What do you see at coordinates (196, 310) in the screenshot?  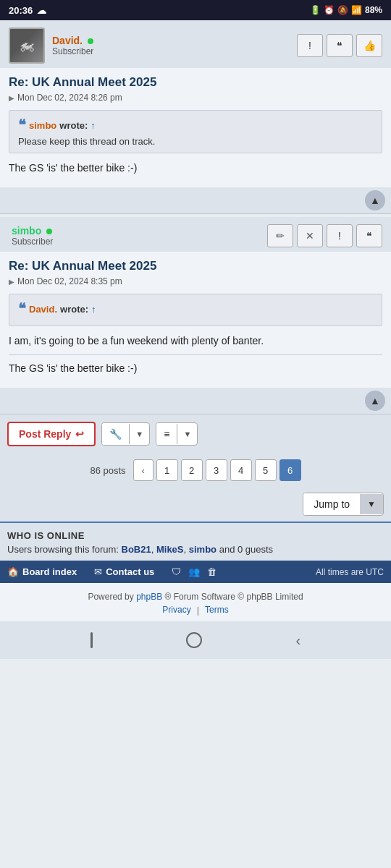 I see `quote-block-simbo: ❝ David. wrote: ↑` at bounding box center [196, 310].